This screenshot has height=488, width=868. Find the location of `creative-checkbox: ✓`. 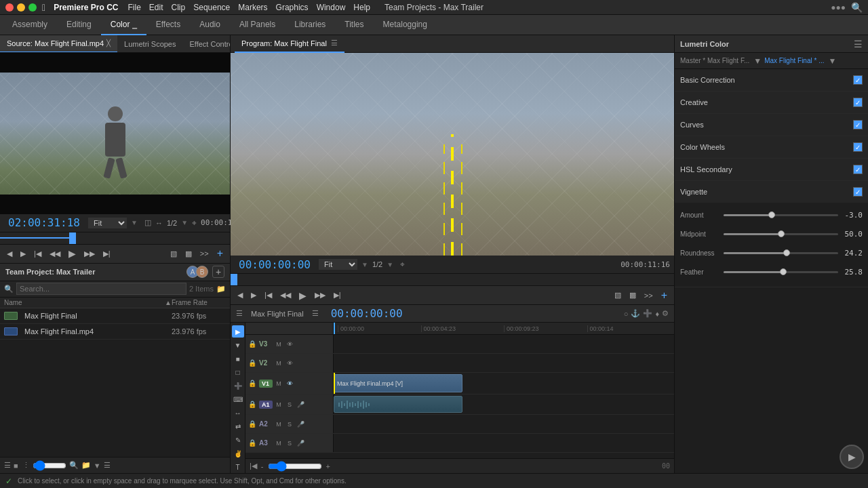

creative-checkbox: ✓ is located at coordinates (858, 102).